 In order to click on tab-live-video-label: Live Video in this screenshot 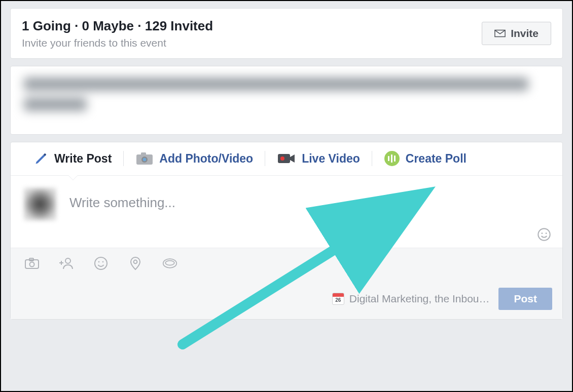, I will do `click(331, 159)`.